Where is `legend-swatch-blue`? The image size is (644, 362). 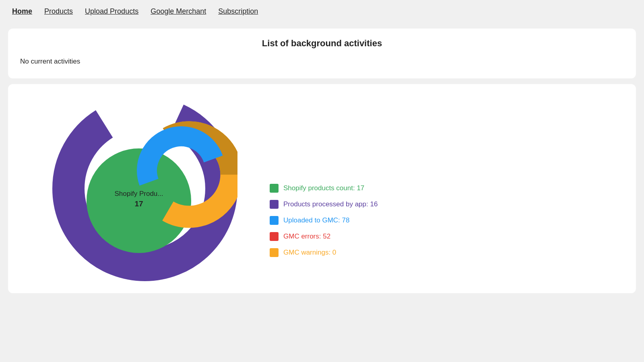
legend-swatch-blue is located at coordinates (274, 220).